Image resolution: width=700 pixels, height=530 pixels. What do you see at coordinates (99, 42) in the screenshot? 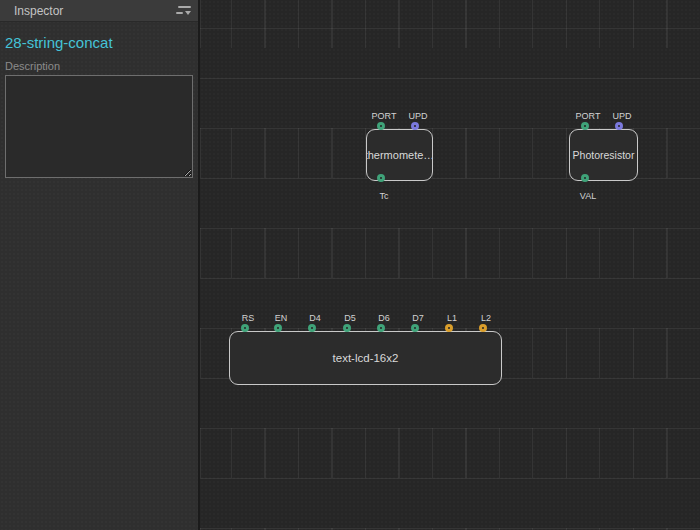
I see `patch-name-title: 28-string-concat` at bounding box center [99, 42].